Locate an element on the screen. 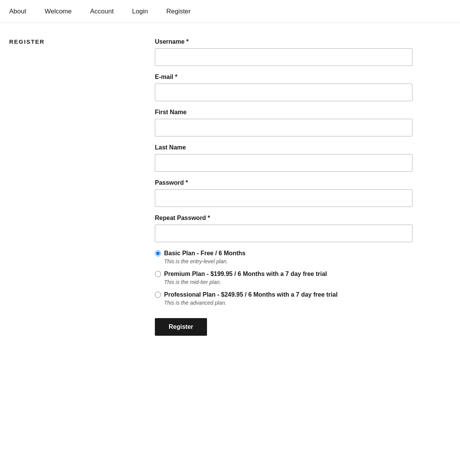 The width and height of the screenshot is (460, 476). lastname-input is located at coordinates (284, 163).